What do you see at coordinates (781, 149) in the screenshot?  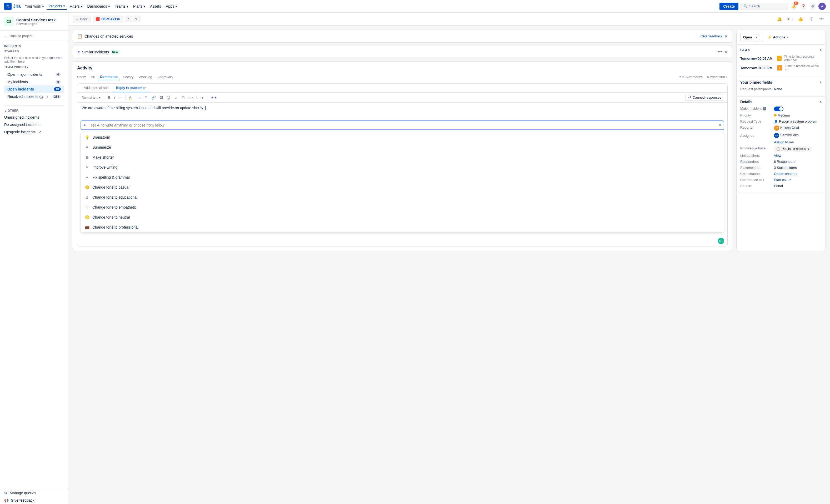 I see `field-knowledge-base: Knowledge base 📋 15 related articles ∨` at bounding box center [781, 149].